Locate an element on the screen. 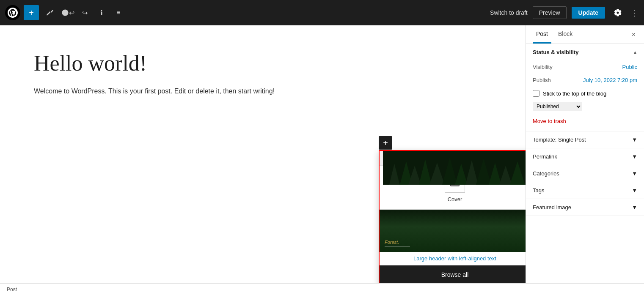 Image resolution: width=644 pixels, height=295 pixels. tags-label: Tags is located at coordinates (538, 190).